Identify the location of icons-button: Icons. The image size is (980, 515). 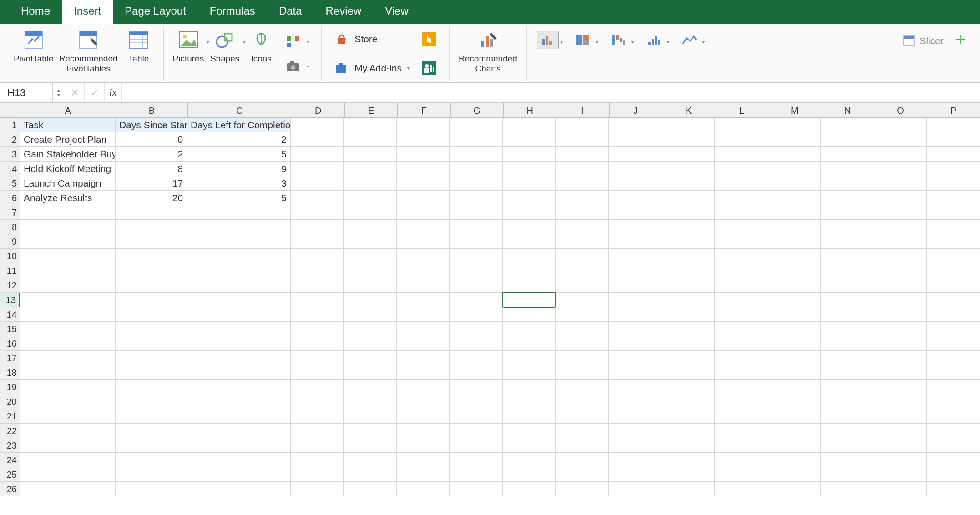
(261, 54).